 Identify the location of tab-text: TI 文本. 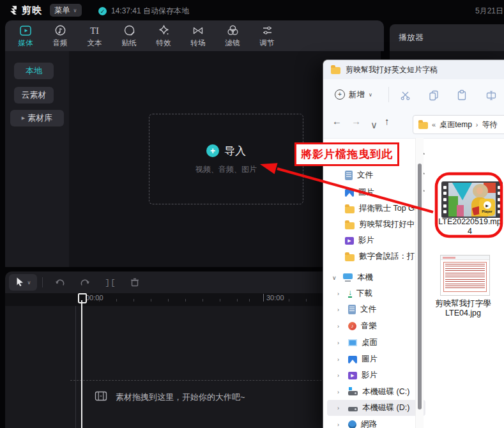
(95, 36).